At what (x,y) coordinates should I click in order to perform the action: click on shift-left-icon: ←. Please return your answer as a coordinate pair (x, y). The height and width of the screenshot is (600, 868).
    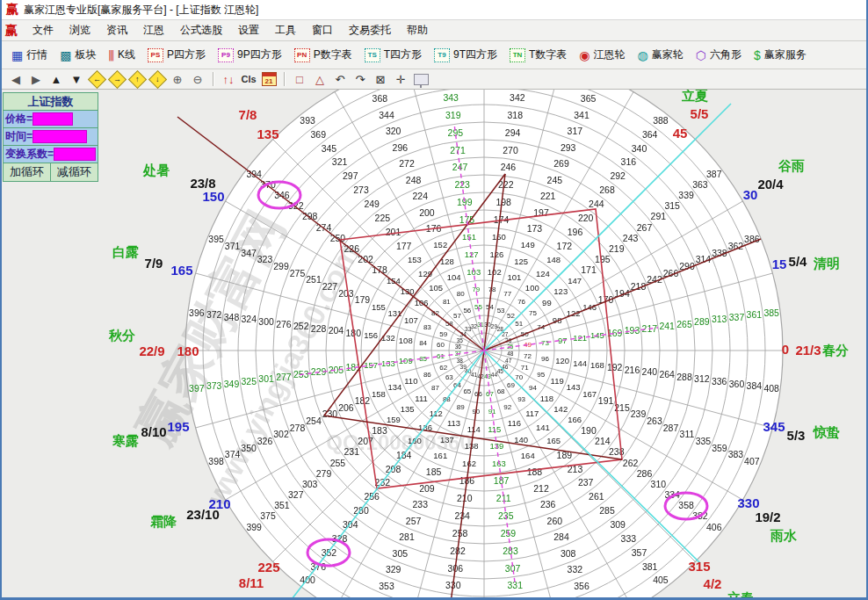
    Looking at the image, I should click on (97, 79).